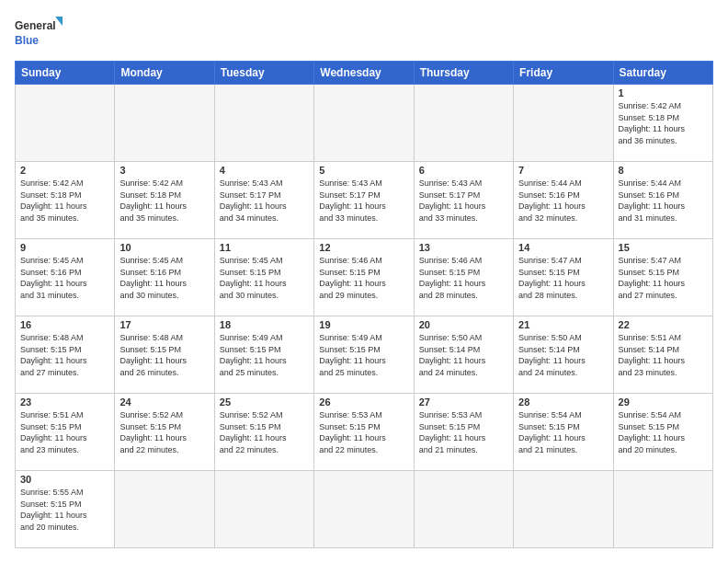 The image size is (728, 563). What do you see at coordinates (663, 74) in the screenshot?
I see `calendar-day-header: Saturday` at bounding box center [663, 74].